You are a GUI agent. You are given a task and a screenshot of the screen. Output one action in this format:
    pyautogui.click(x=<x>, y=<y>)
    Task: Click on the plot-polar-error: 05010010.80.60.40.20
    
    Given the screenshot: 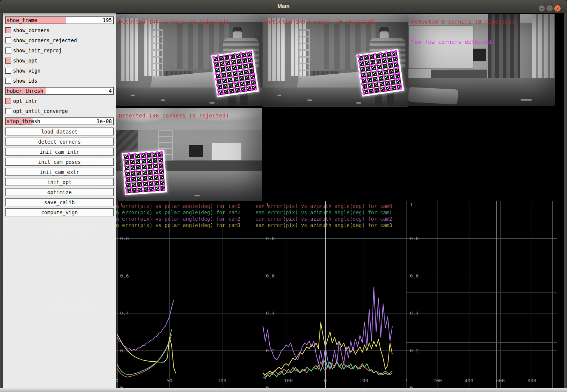 What is the action you would take?
    pyautogui.click(x=189, y=294)
    